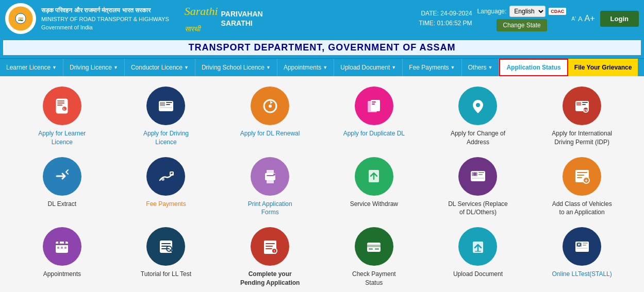  I want to click on font-small-button: A', so click(573, 19).